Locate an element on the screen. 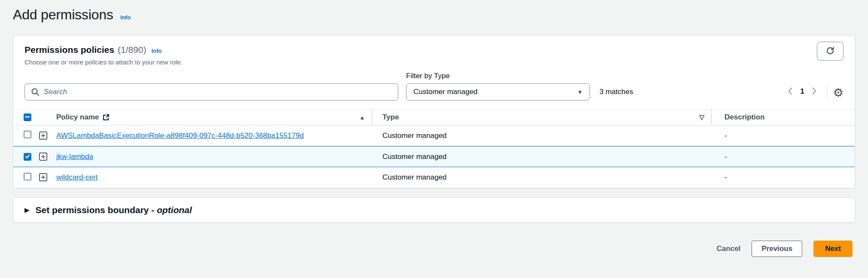 The image size is (868, 278). page-title: Add permissions is located at coordinates (63, 15).